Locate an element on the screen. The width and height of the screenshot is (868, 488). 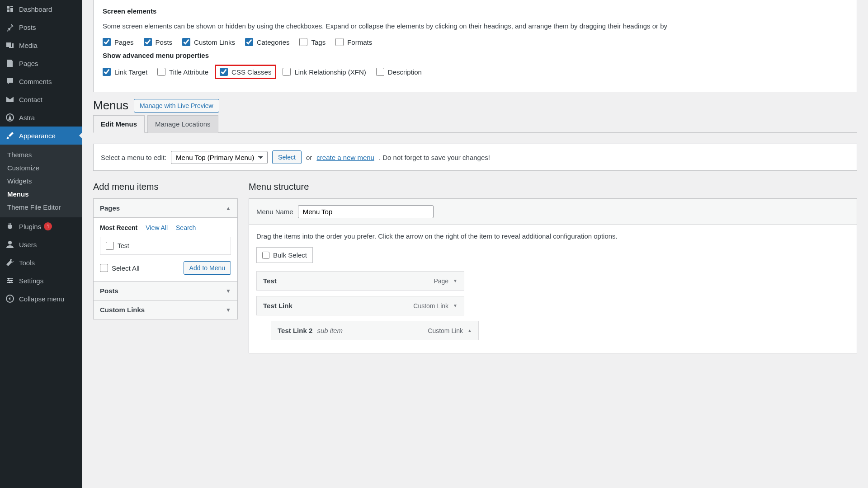
sidebar-label: Settings is located at coordinates (31, 281).